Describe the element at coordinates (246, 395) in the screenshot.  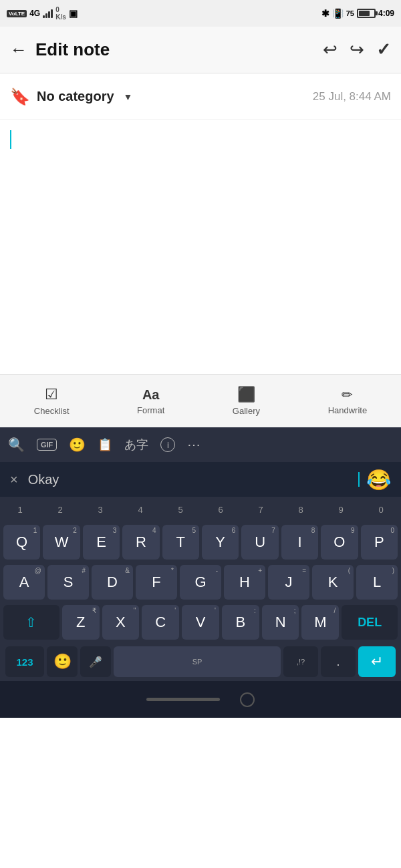
I see `gallery-icon: ⬛` at that location.